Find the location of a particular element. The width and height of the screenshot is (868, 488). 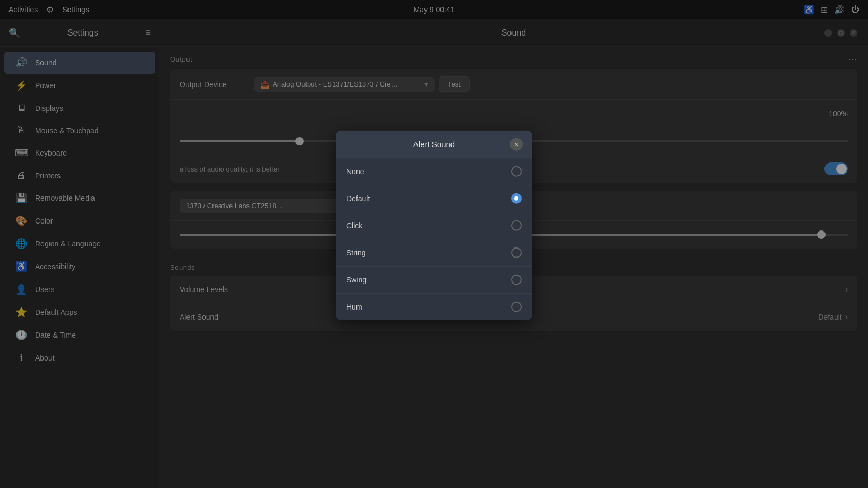

modal-option-label-swing: Swing is located at coordinates (356, 279).